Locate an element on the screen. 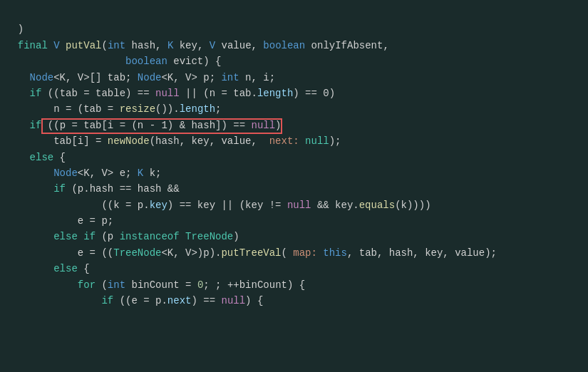 The width and height of the screenshot is (588, 372). code-line: tab[i] = newNode(hash, key, value, next:… is located at coordinates (294, 141).